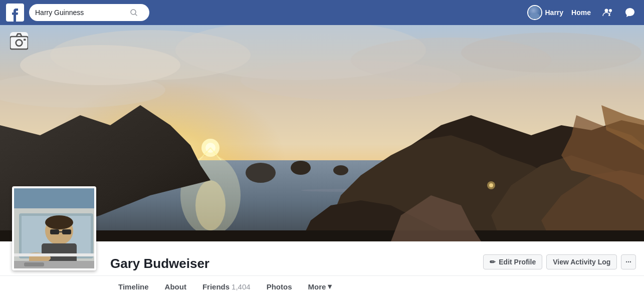 Image resolution: width=644 pixels, height=296 pixels. Describe the element at coordinates (554, 13) in the screenshot. I see `nav-username: Harry` at that location.